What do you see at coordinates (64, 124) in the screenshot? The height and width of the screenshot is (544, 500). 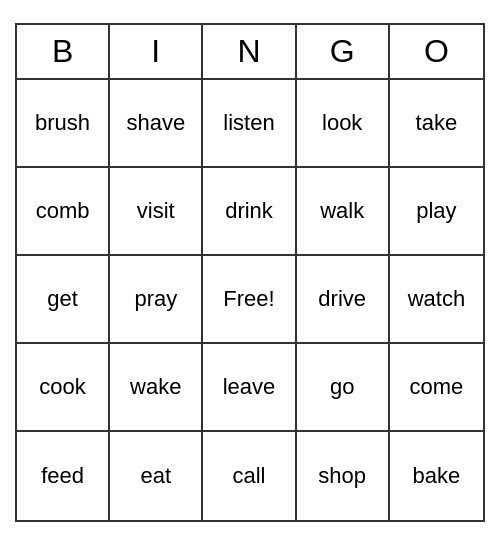 I see `cell-r0-c0: brush` at bounding box center [64, 124].